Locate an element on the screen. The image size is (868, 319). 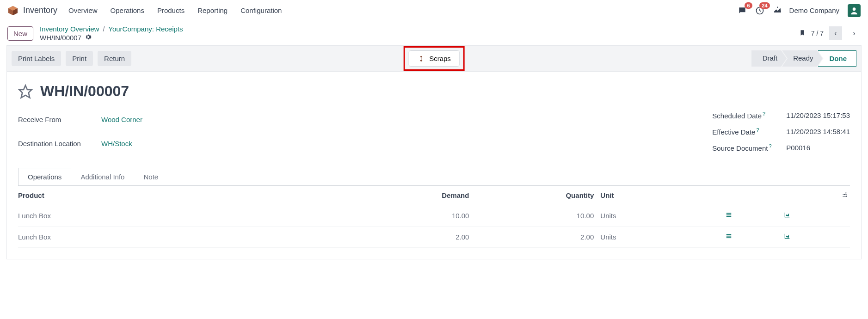
menu-overview: Overview is located at coordinates (83, 10).